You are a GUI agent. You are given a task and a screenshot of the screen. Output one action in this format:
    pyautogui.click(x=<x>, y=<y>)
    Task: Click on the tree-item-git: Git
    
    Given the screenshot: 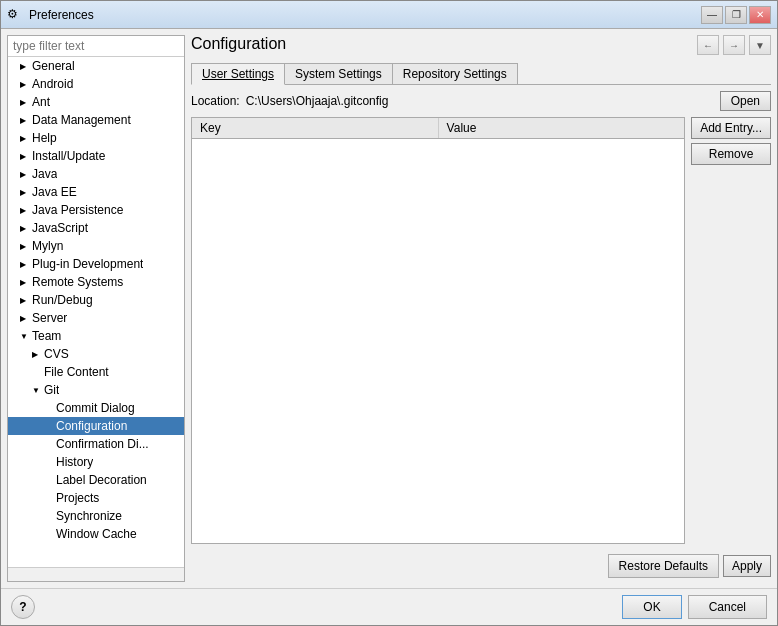 What is the action you would take?
    pyautogui.click(x=96, y=390)
    